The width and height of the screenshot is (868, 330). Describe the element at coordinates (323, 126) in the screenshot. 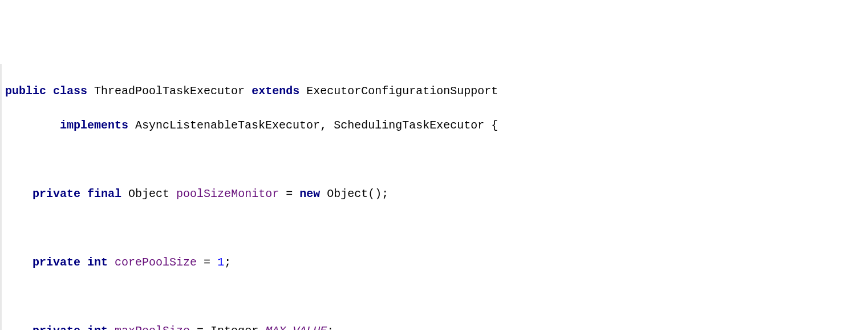

I see `comma: ,` at that location.